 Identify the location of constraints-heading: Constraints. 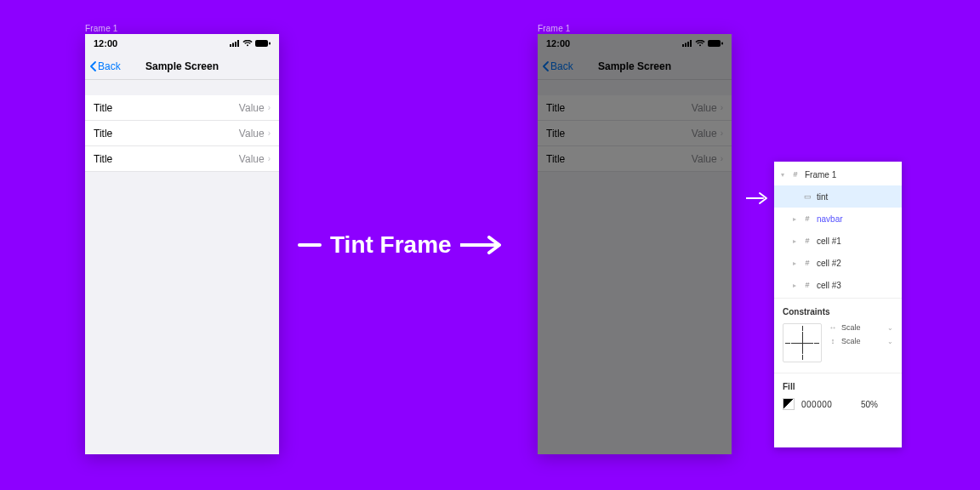
(838, 311).